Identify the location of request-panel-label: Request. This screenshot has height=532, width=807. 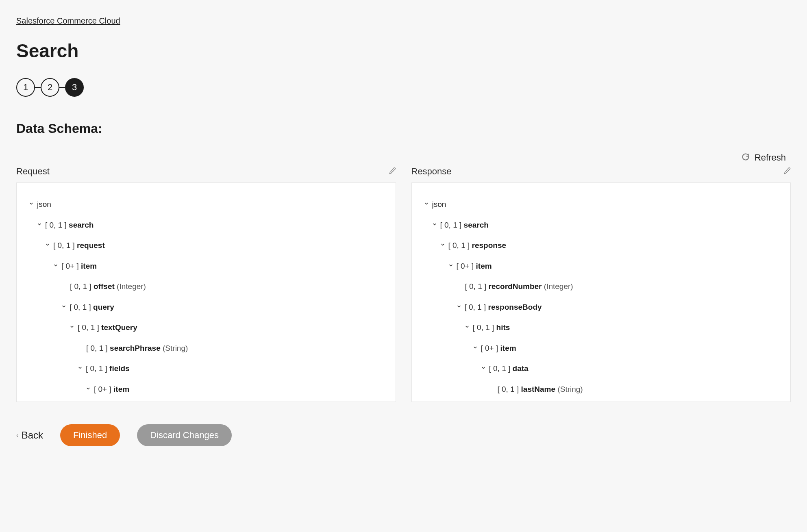
(33, 172).